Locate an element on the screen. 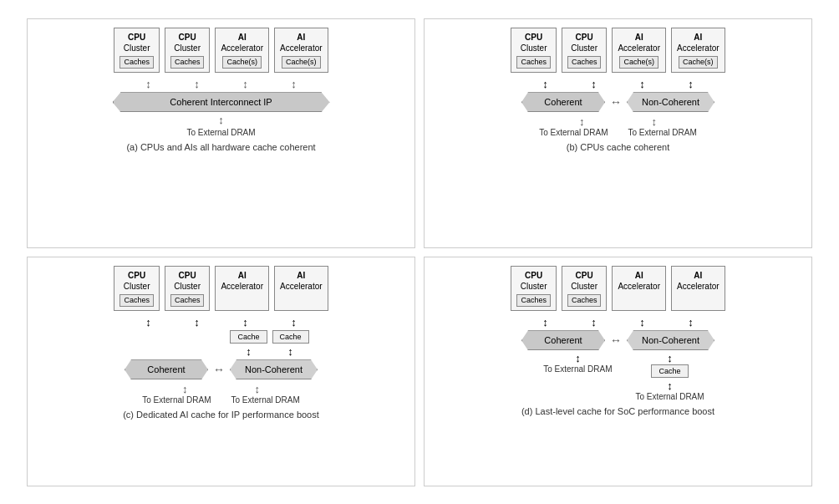 Image resolution: width=839 pixels, height=504 pixels. diagram-d-coherent: Coherent is located at coordinates (563, 340).